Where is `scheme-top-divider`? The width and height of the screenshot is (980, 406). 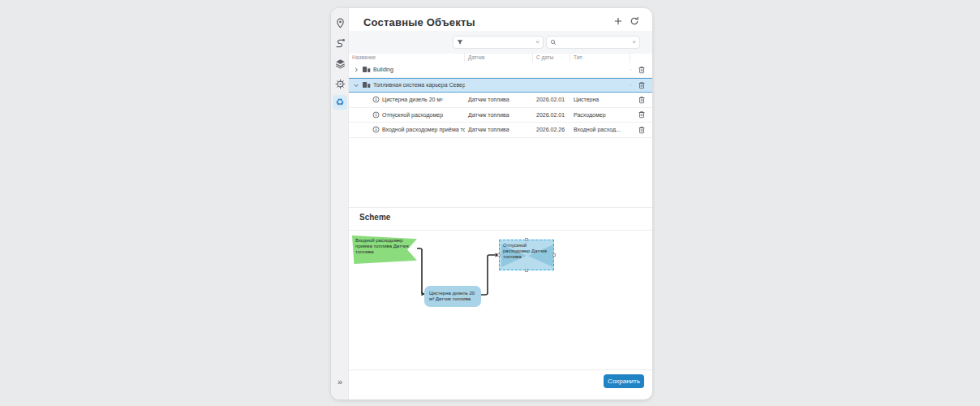 scheme-top-divider is located at coordinates (501, 208).